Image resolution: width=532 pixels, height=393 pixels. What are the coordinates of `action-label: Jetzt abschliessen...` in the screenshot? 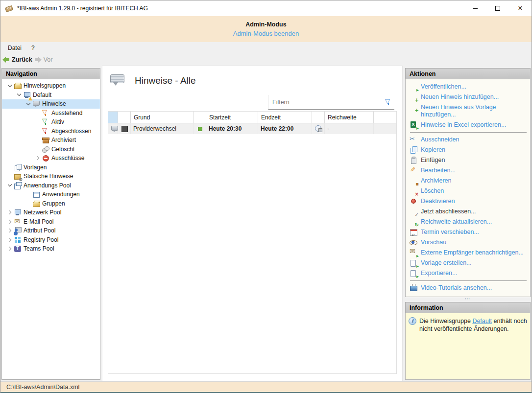 It's located at (449, 211).